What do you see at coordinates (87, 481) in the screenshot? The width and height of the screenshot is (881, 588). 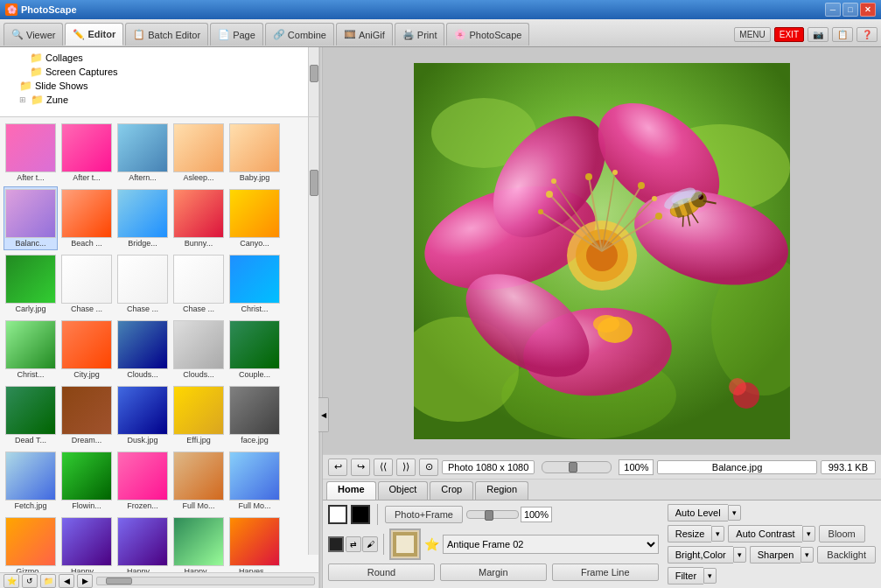 I see `list-item: Flowin...` at bounding box center [87, 481].